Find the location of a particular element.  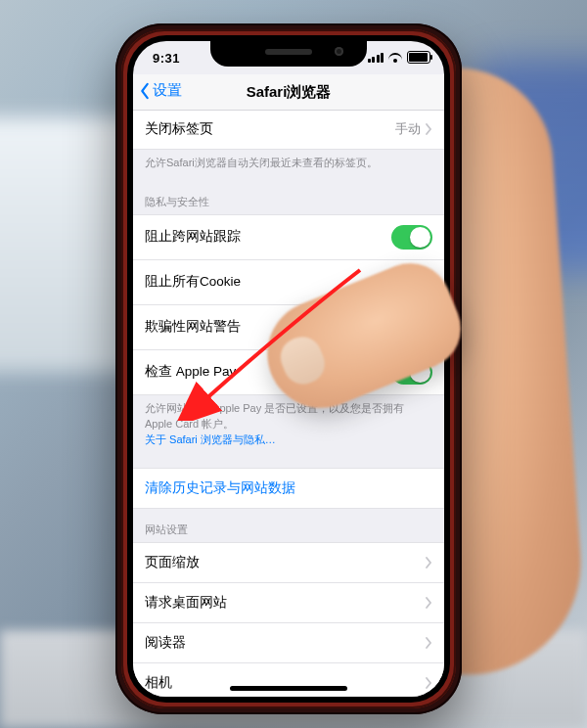

row-close-tabs: 关闭标签页 手动 is located at coordinates (289, 129).